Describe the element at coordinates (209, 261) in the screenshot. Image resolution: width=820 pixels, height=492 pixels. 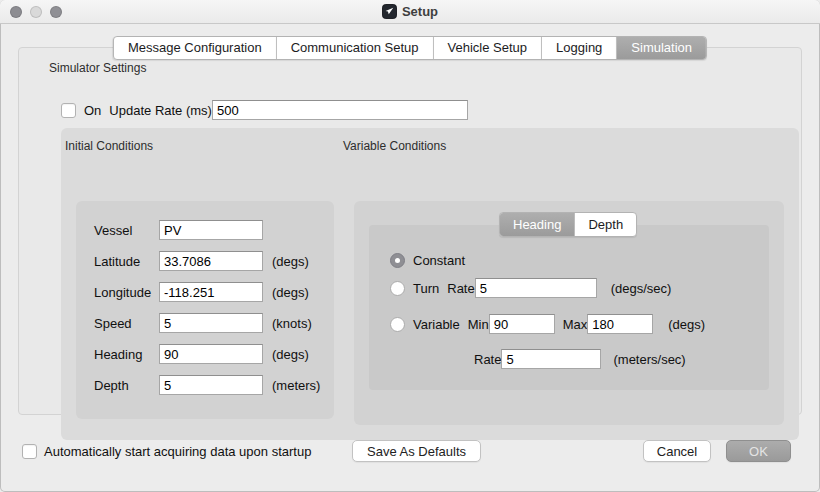
I see `latitude-row: Latitude (degs)` at that location.